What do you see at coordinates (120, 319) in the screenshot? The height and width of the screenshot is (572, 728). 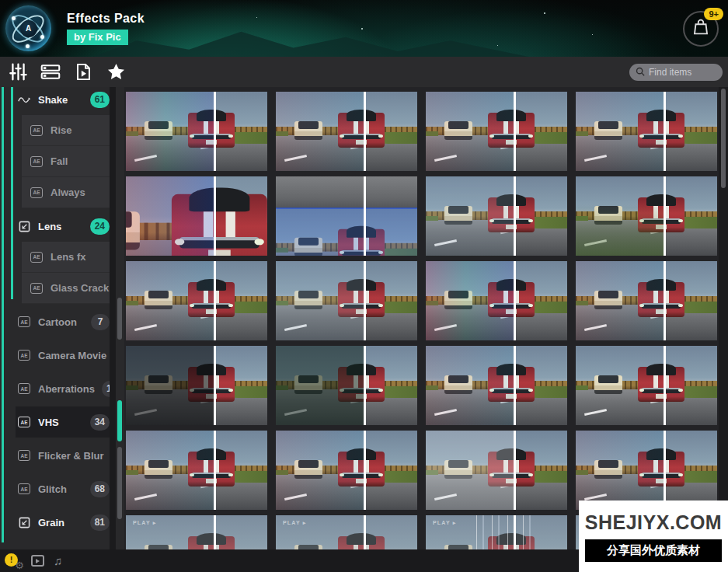 I see `sidebar-scrollbar-segment` at bounding box center [120, 319].